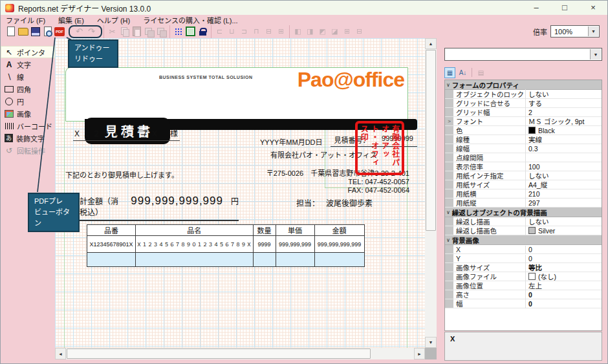  I want to click on scroll-down-icon: ▼, so click(431, 343).